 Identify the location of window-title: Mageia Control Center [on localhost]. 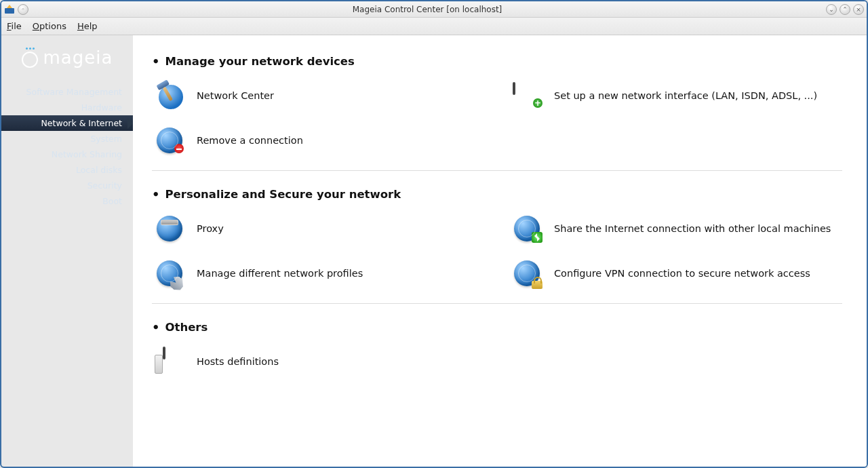
(427, 9).